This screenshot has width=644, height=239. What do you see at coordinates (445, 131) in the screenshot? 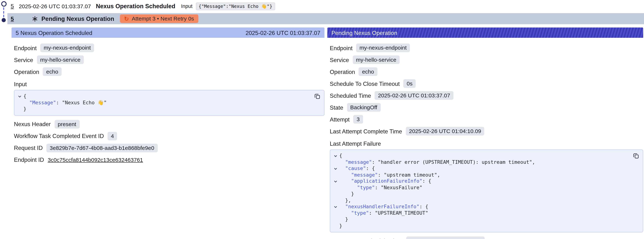
I see `field-value-badge: 2025-02-26 UTC 01:04:10.09` at bounding box center [445, 131].